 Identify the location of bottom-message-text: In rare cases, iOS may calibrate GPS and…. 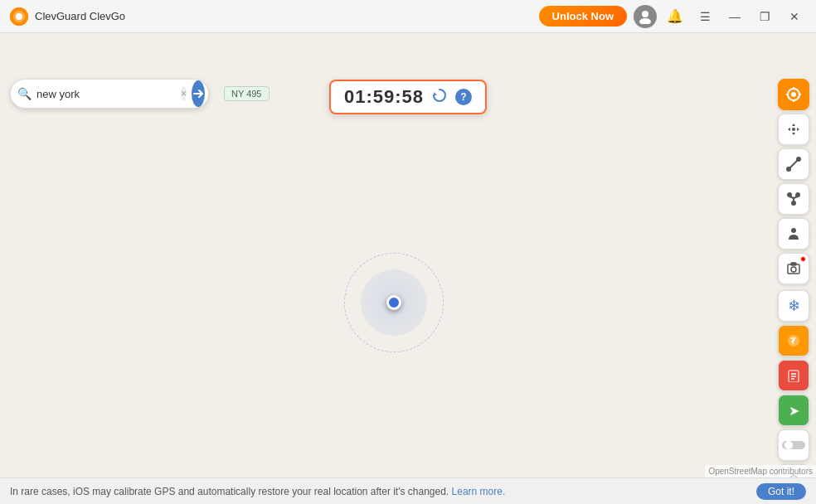
(229, 492).